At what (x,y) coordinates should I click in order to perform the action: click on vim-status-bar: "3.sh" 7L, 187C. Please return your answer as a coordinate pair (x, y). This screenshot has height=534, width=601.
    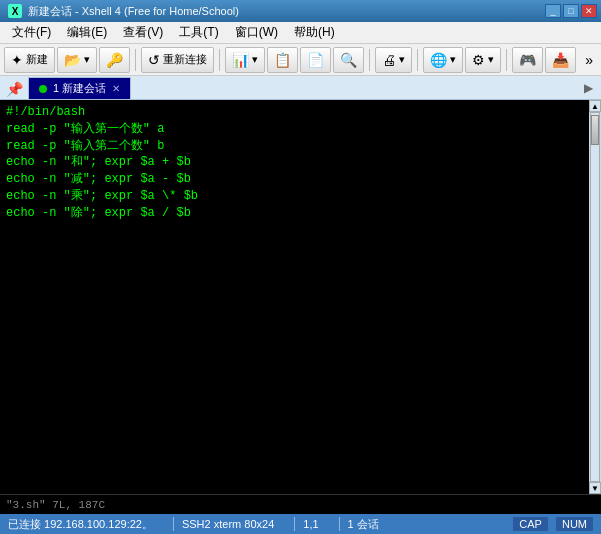
    Looking at the image, I should click on (300, 504).